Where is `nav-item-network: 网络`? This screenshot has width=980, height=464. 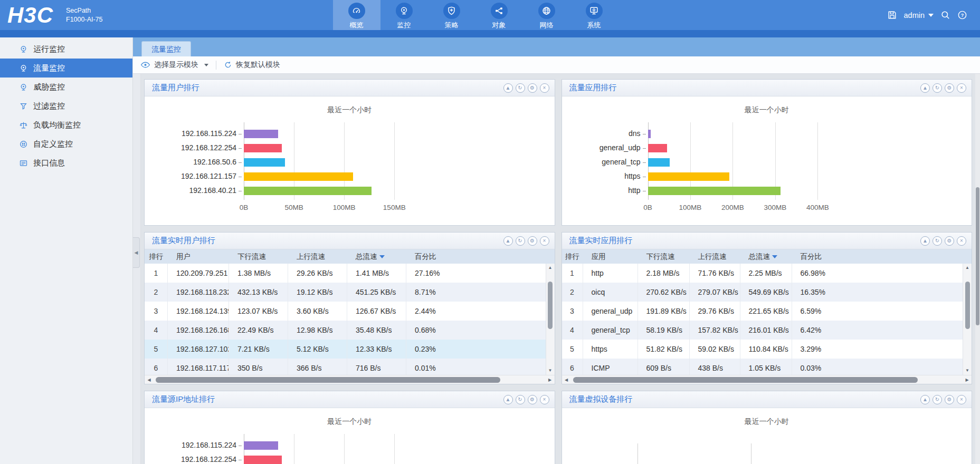 nav-item-network: 网络 is located at coordinates (547, 15).